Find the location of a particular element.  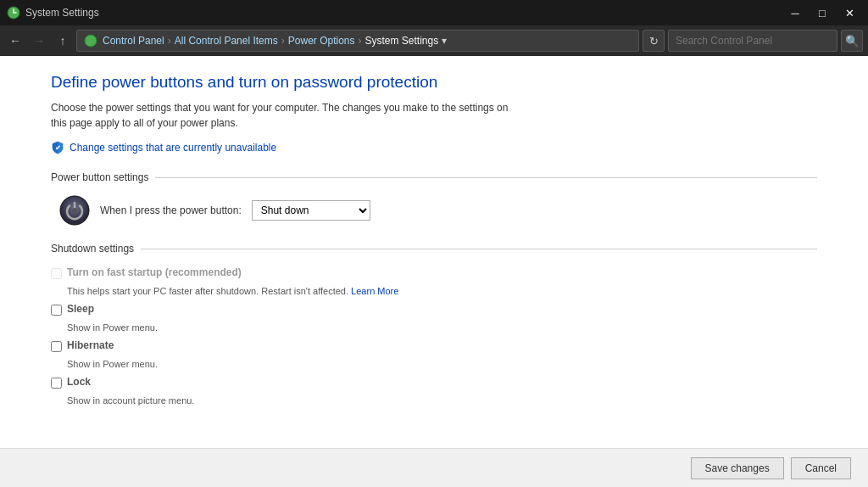

fast-startup-label: Turn on fast startup (recommended) is located at coordinates (154, 272).